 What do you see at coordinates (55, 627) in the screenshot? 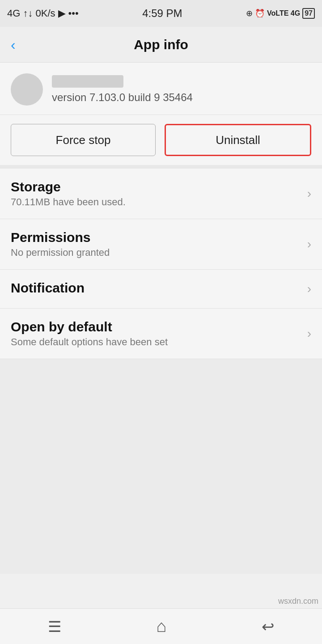
I see `menu-nav-icon: ☰` at bounding box center [55, 627].